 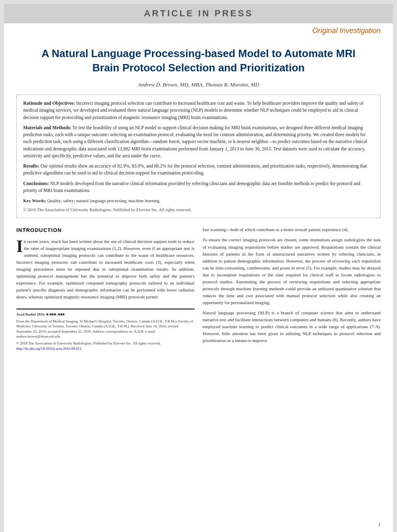 I want to click on introduction-heading: INTRODUCTION, so click(x=105, y=230).